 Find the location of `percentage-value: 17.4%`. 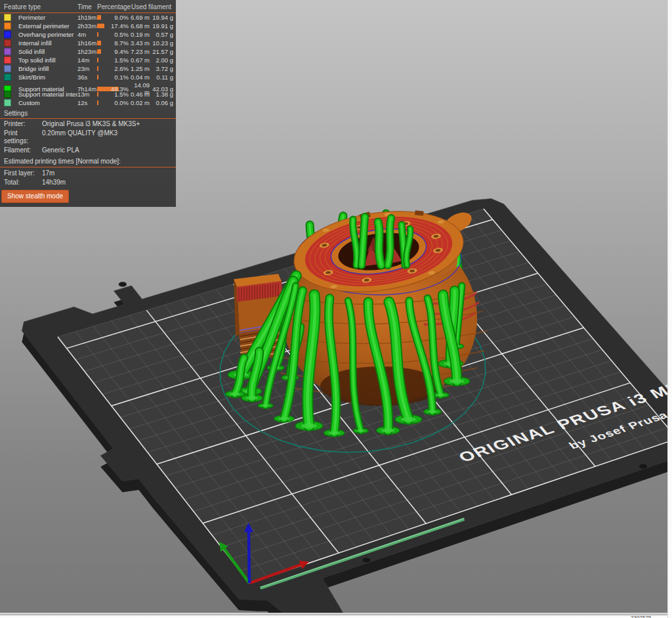

percentage-value: 17.4% is located at coordinates (119, 26).